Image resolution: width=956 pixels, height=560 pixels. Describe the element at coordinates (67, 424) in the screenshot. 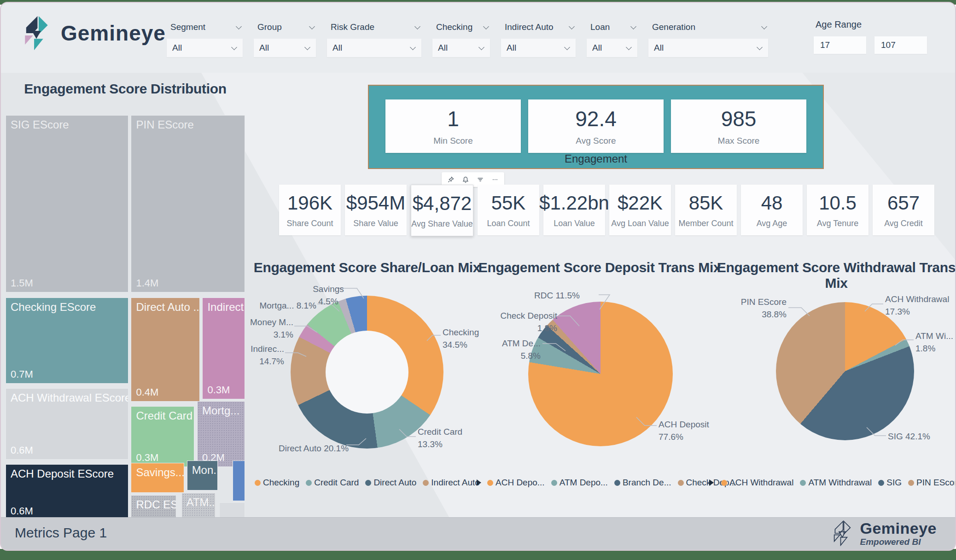

I see `treemap-tile-ach-withdrawal-escore: ACH Withdrawal EScore0.6M` at that location.